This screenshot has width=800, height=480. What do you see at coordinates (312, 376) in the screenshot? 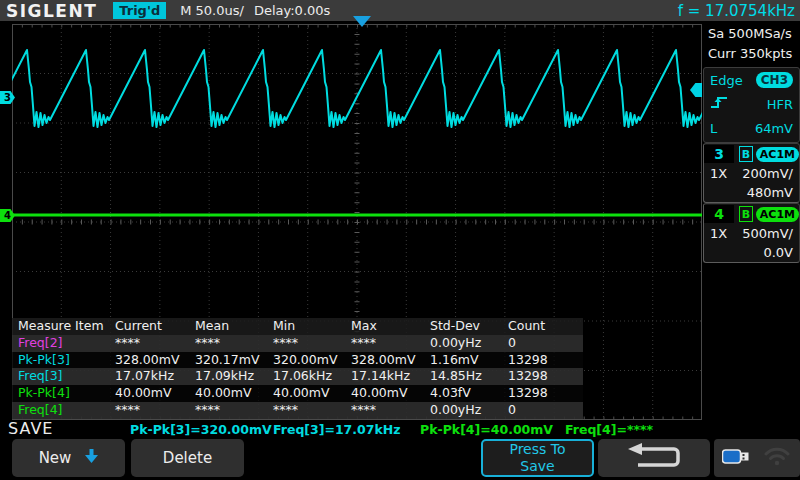
I see `measure-value: 17.06kHz` at bounding box center [312, 376].